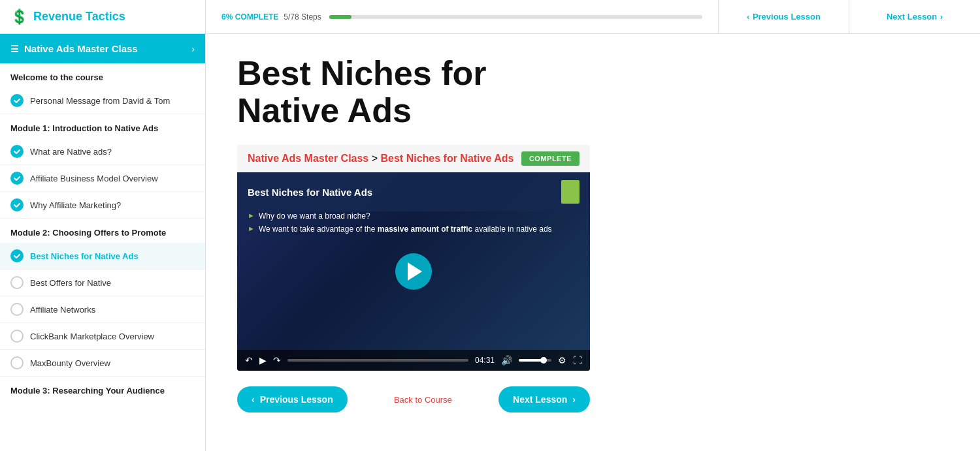 Image resolution: width=980 pixels, height=451 pixels. I want to click on section-module2-title: Module 2: Choosing Offers to Promote, so click(103, 231).